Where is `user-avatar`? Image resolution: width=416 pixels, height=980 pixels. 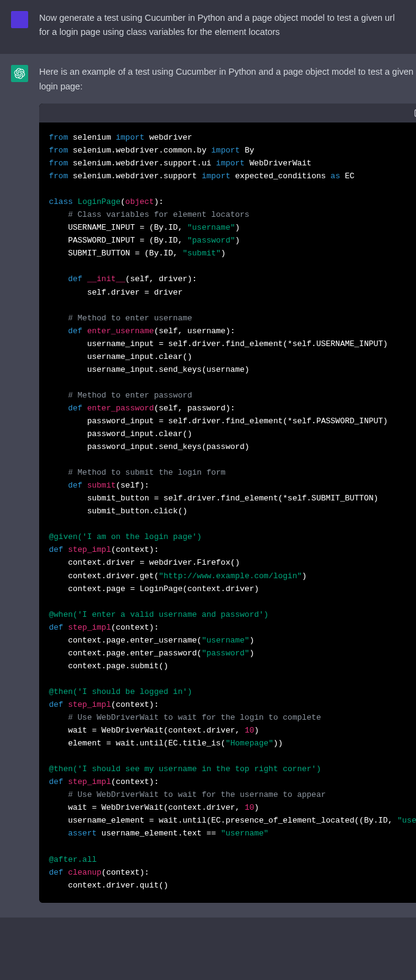 user-avatar is located at coordinates (20, 20).